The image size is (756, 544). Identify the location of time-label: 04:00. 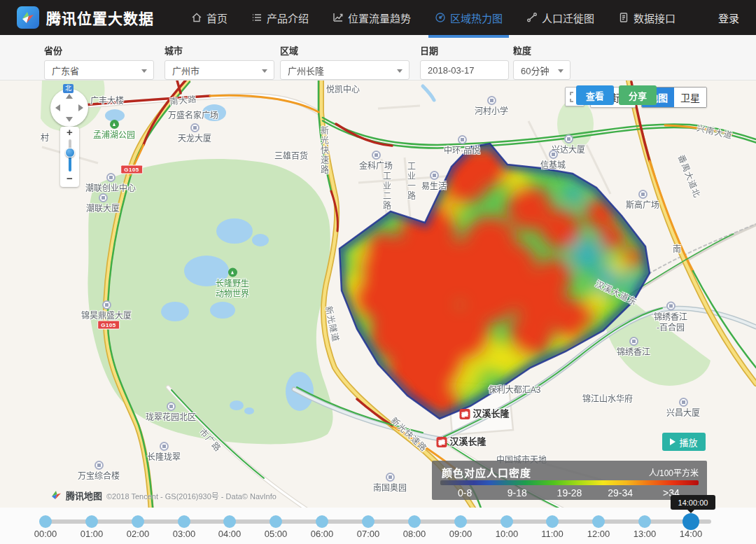
(230, 533).